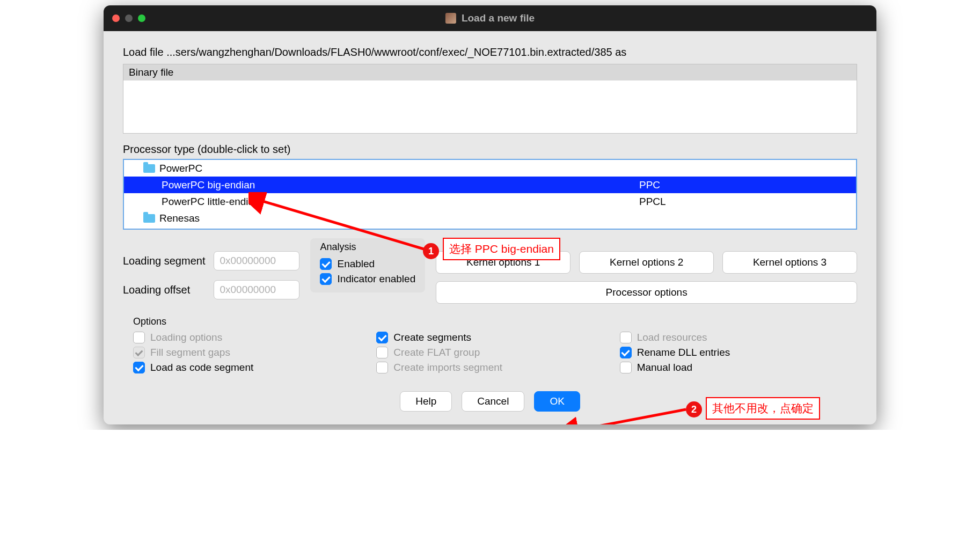 The width and height of the screenshot is (980, 557). What do you see at coordinates (490, 347) in the screenshot?
I see `options-frame: Options Loading options Create segments …` at bounding box center [490, 347].